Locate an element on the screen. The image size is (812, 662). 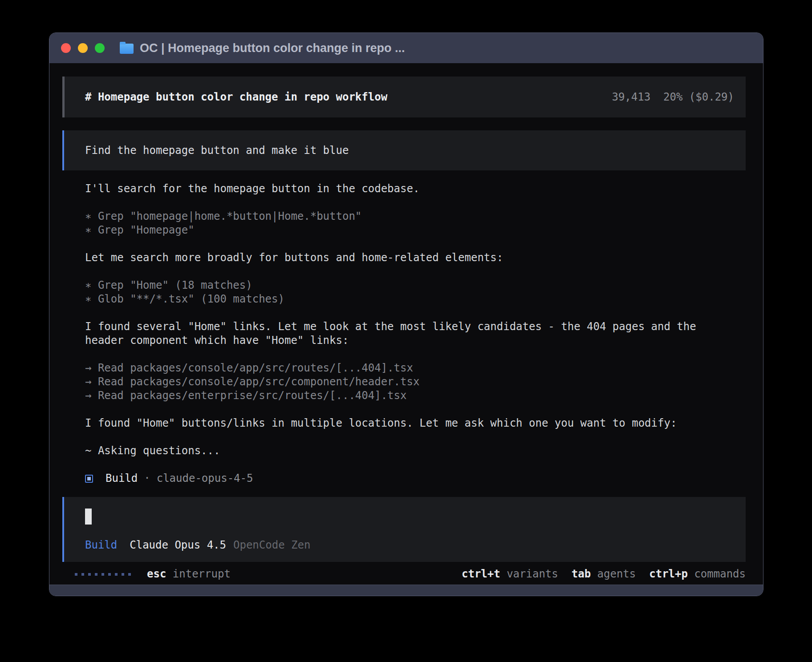
session-title: # Homepage button color change in repo w… is located at coordinates (236, 97).